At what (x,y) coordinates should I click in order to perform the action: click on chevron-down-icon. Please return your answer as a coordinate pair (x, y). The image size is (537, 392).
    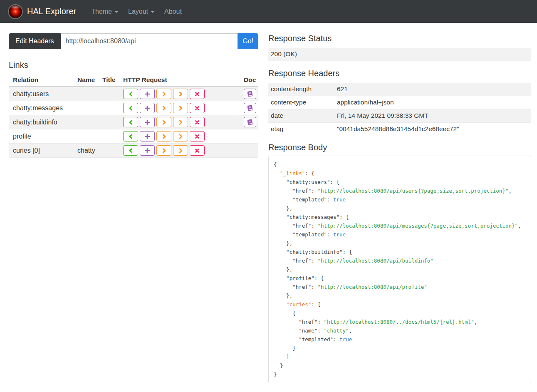
    Looking at the image, I should click on (116, 12).